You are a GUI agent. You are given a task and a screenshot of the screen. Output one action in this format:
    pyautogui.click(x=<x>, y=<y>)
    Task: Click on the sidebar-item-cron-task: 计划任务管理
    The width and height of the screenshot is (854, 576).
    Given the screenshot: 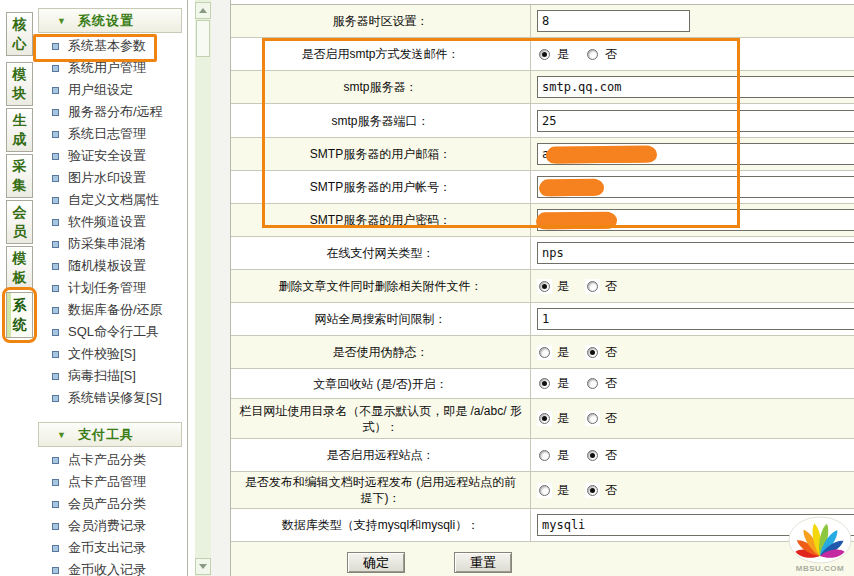 What is the action you would take?
    pyautogui.click(x=111, y=288)
    